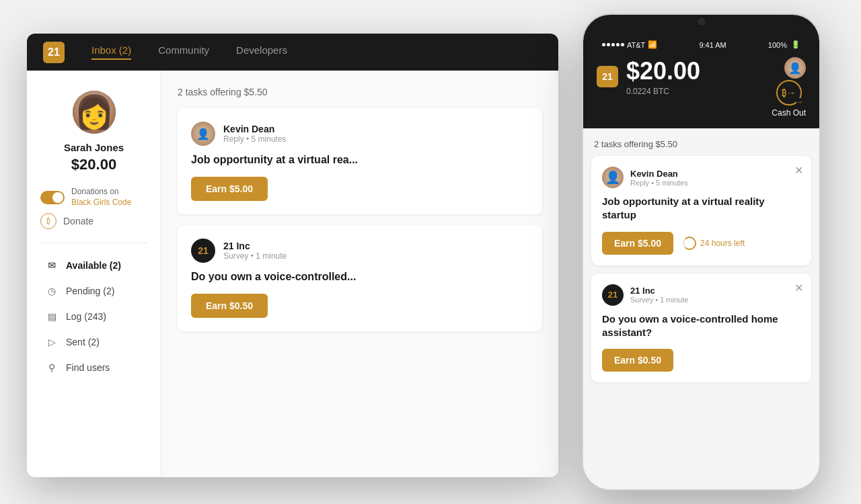 The width and height of the screenshot is (861, 504). I want to click on cashout-label: Cash Out, so click(788, 113).